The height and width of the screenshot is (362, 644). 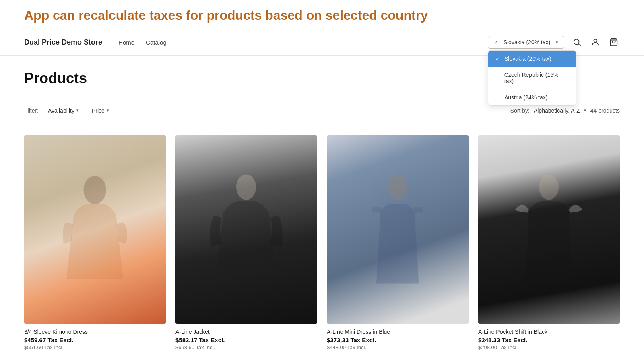 What do you see at coordinates (322, 15) in the screenshot?
I see `banner: App can recalculate taxes for products b…` at bounding box center [322, 15].